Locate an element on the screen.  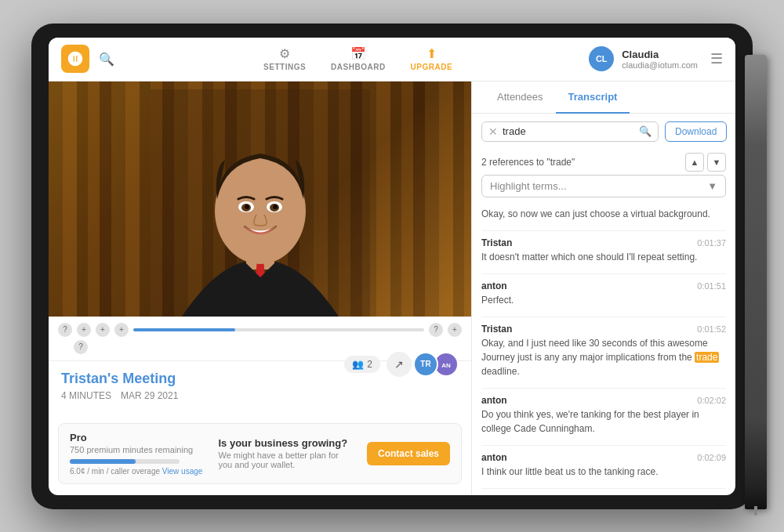
timeline-marker-4: ? is located at coordinates (436, 330).